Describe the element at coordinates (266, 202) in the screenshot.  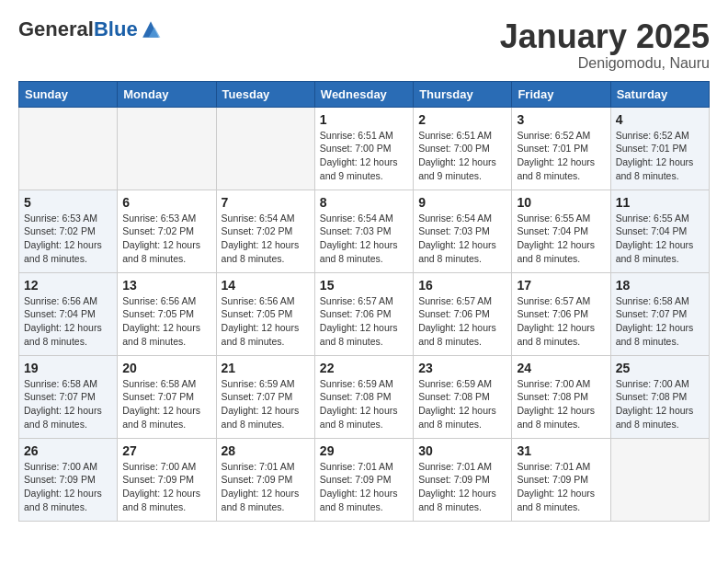
I see `day-number: 7` at that location.